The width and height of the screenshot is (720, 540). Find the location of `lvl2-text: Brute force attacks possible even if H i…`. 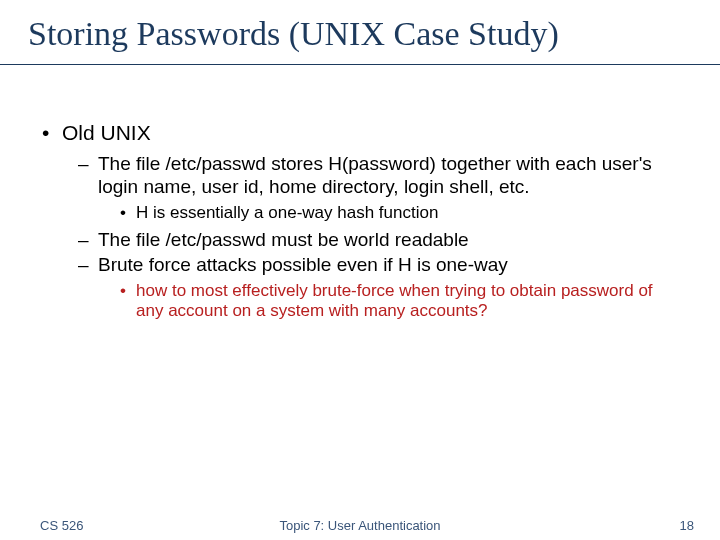

lvl2-text: Brute force attacks possible even if H i… is located at coordinates (303, 264).